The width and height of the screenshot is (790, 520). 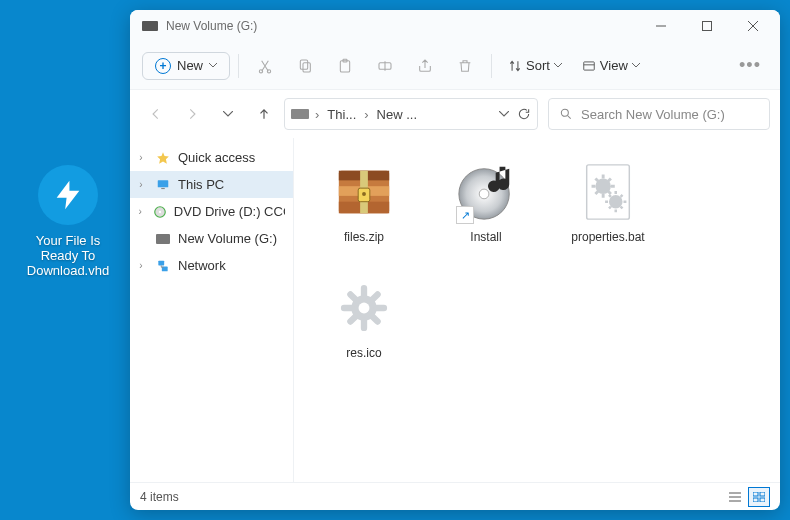 I want to click on sidebar-item-quick-access: › Quick access, so click(x=212, y=158).